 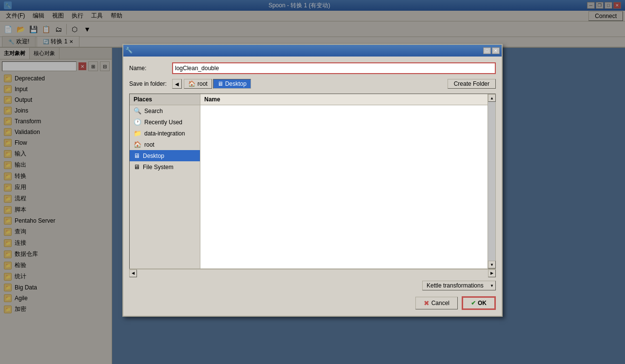 I want to click on h-scroll-left-btn: ◀, so click(x=133, y=273).